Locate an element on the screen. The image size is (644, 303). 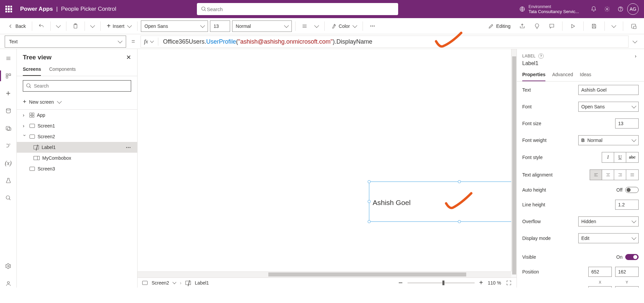
label-icon is located at coordinates (188, 283).